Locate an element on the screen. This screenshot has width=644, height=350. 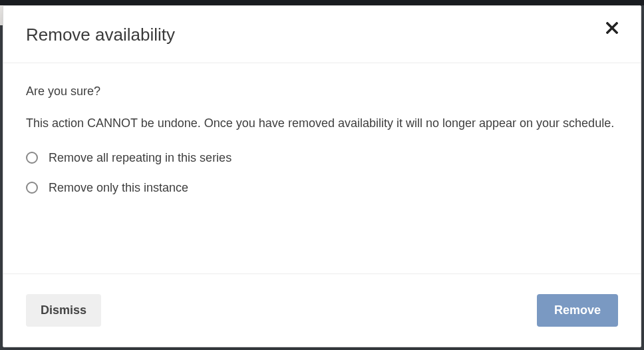
close-icon is located at coordinates (612, 28).